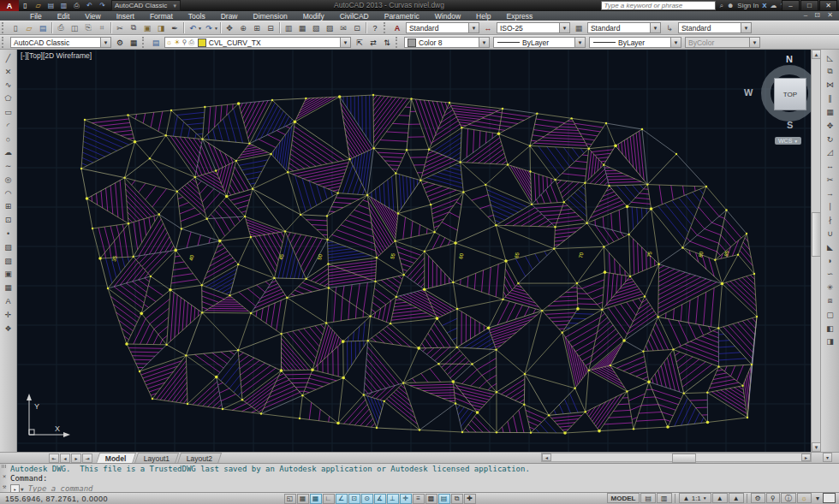  What do you see at coordinates (830, 301) in the screenshot?
I see `bring-to-front-button: ⧈` at bounding box center [830, 301].